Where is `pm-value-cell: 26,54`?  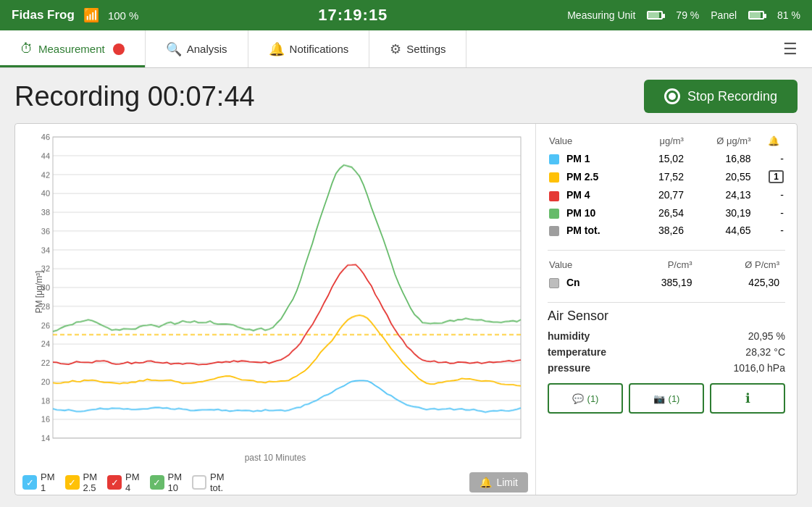
pm-value-cell: 26,54 is located at coordinates (663, 213).